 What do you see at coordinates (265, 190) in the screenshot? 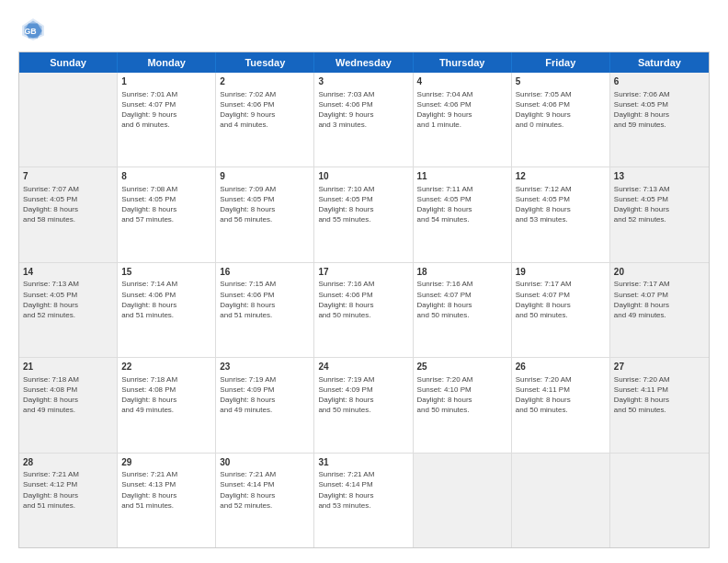
I see `cell-info-line: Sunrise: 7:09 AM` at bounding box center [265, 190].